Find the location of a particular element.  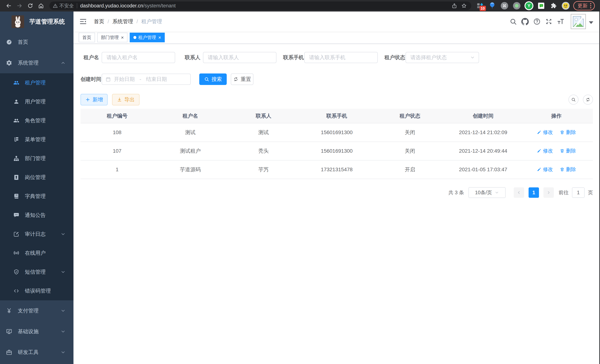

reset-button: 重置 is located at coordinates (242, 79).